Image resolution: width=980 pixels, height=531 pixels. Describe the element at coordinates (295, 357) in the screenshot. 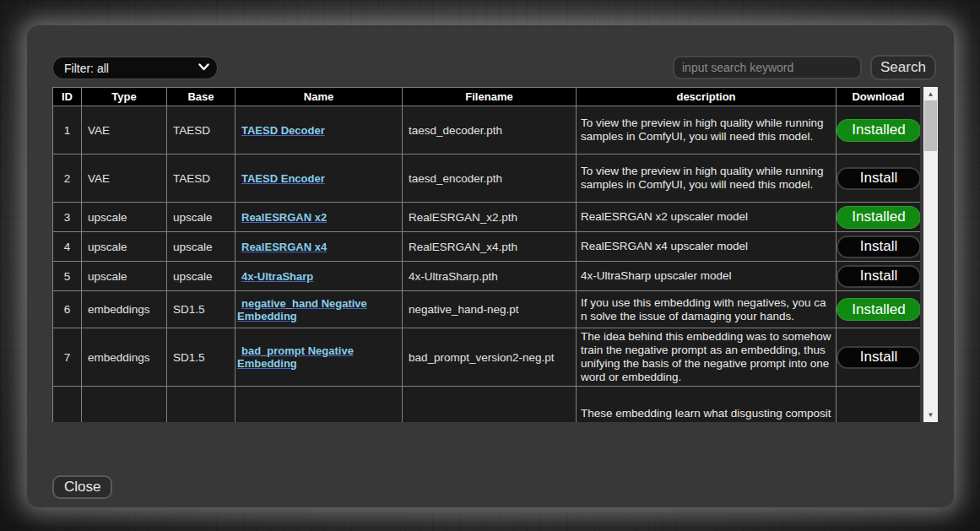

I see `model-name-link: bad_prompt Negative Embedding` at that location.